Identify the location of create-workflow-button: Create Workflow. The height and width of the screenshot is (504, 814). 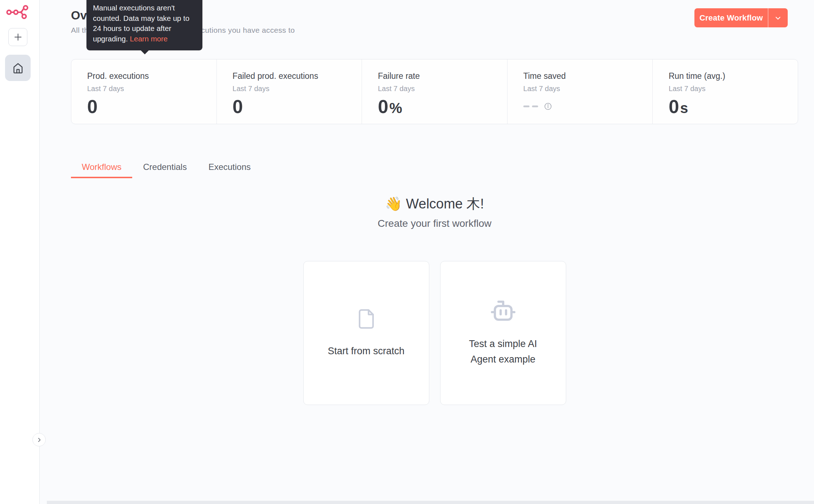
(731, 18).